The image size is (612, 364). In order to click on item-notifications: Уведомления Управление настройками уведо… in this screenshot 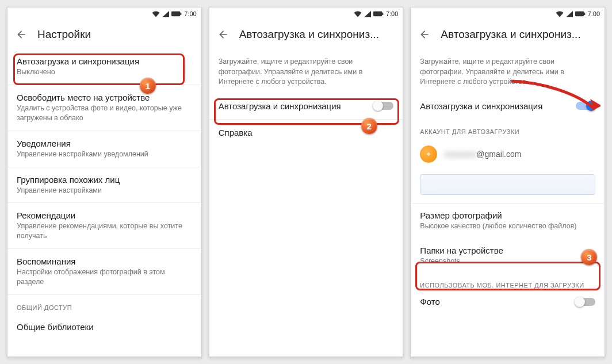, I will do `click(105, 150)`.